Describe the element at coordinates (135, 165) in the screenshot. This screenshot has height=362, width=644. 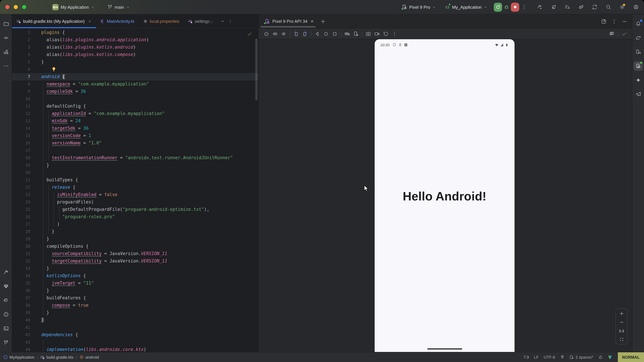
I see `code-line-19: 19 }` at that location.